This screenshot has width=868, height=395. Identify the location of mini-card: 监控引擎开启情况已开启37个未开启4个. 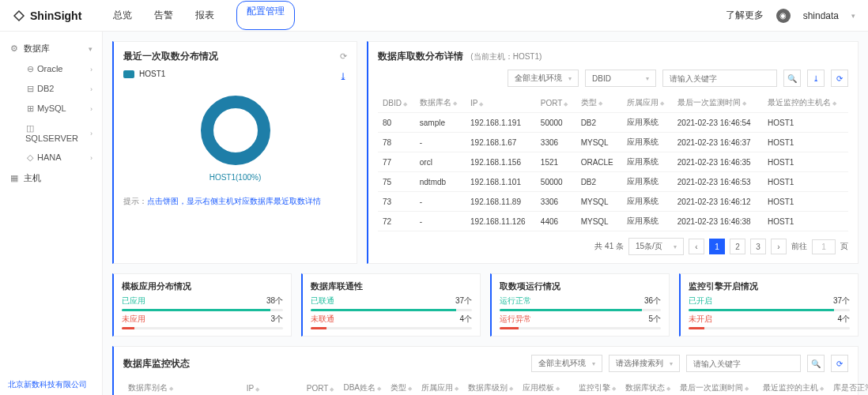
(768, 305).